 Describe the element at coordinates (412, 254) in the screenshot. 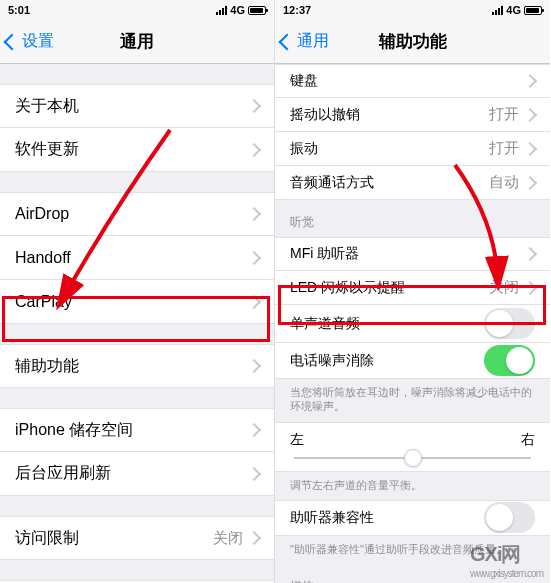

I see `row-mfi: MFi 助听器` at that location.